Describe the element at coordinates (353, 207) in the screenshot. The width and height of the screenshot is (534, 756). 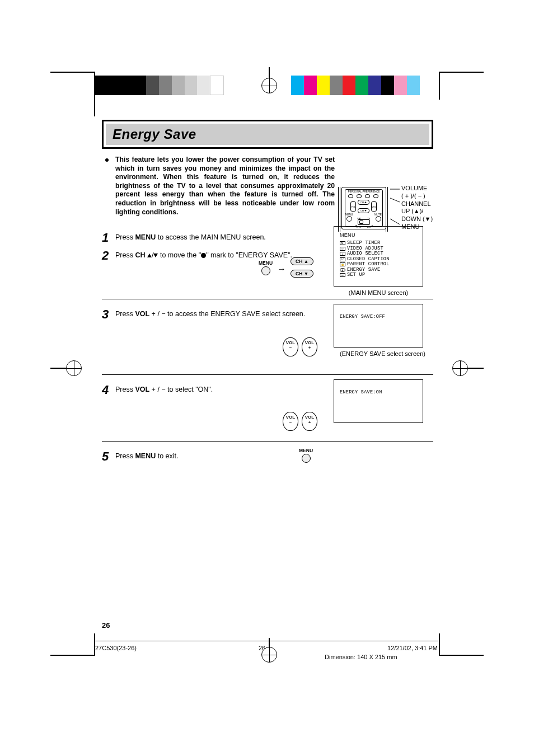
I see `remote-vol-left: VOL` at that location.